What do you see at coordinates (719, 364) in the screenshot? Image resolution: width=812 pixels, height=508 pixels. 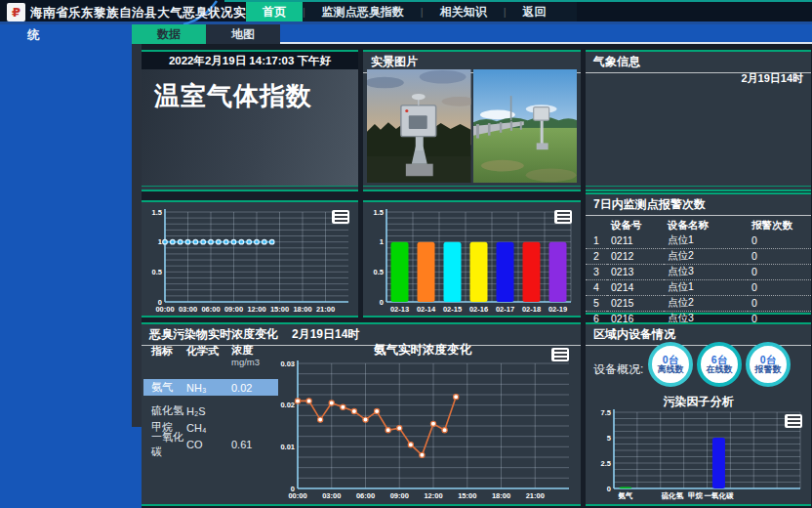 I see `device-stat-circles: 0台离线数6台在线数0台报警数` at bounding box center [719, 364].